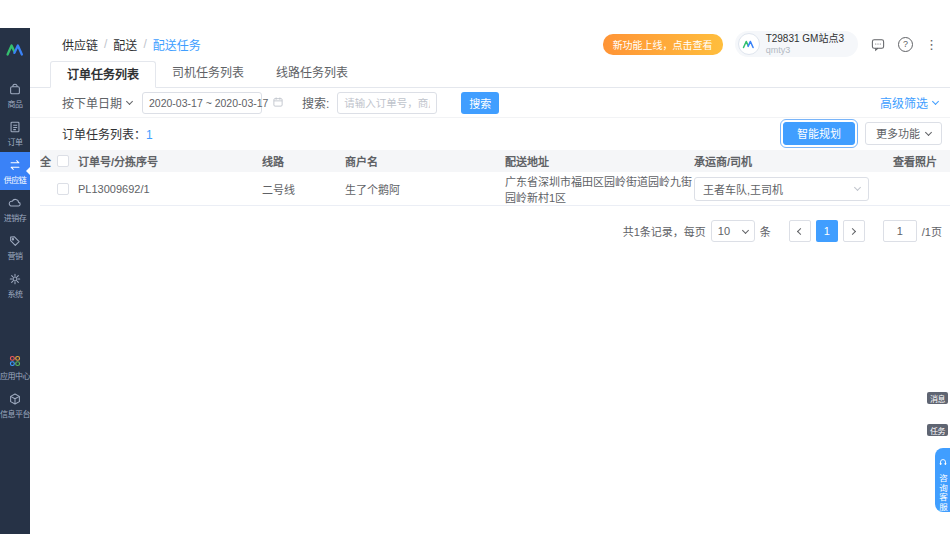  Describe the element at coordinates (800, 231) in the screenshot. I see `prev-page-button` at that location.